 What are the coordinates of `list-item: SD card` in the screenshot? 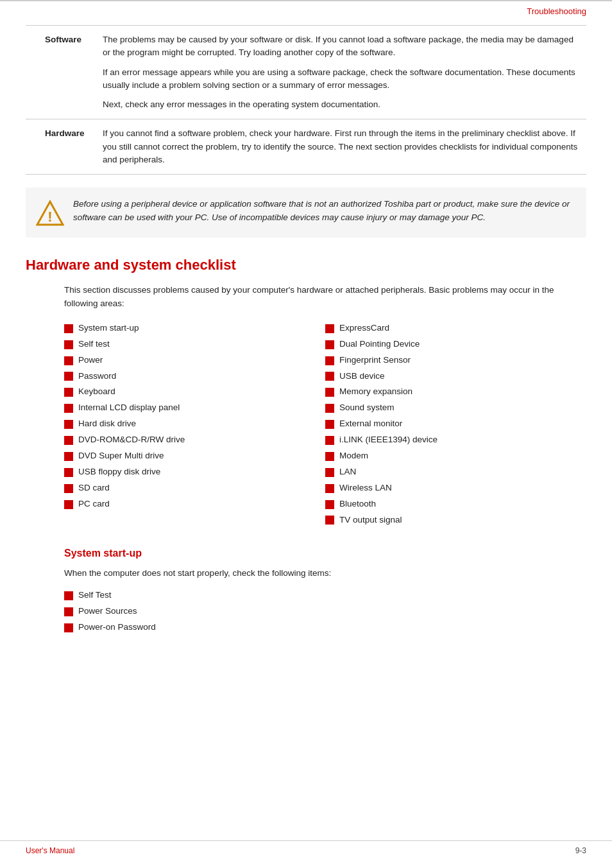 It's located at (195, 488).